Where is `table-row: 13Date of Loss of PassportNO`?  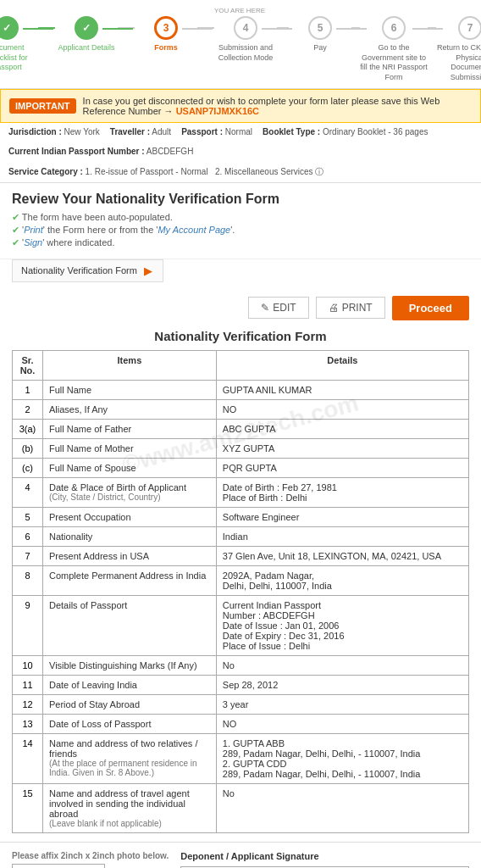
table-row: 13Date of Loss of PassportNO is located at coordinates (240, 724).